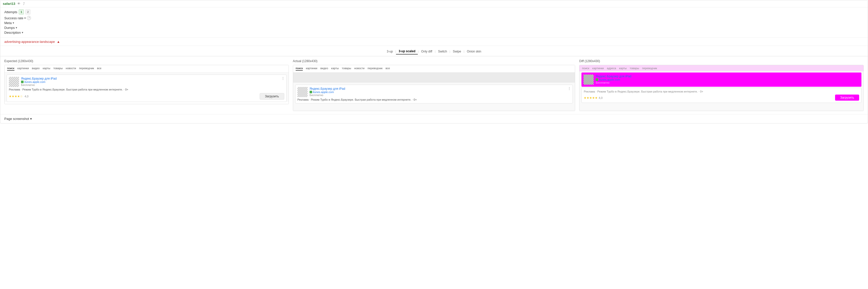 The image size is (868, 289). What do you see at coordinates (721, 61) in the screenshot?
I see `diff-label: Diff (1280x430)` at bounding box center [721, 61].